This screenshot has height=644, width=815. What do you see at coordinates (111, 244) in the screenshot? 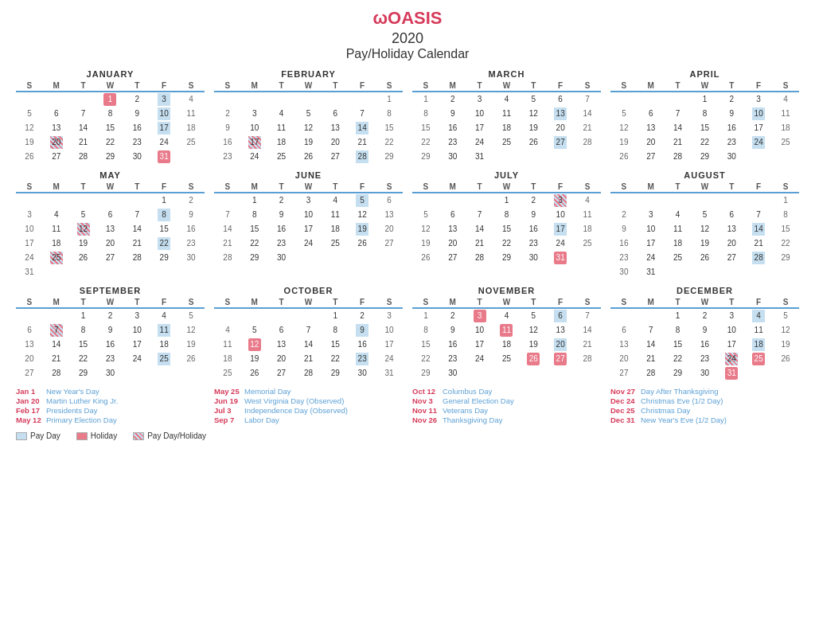
I see `calendar-day: 20` at bounding box center [111, 244].